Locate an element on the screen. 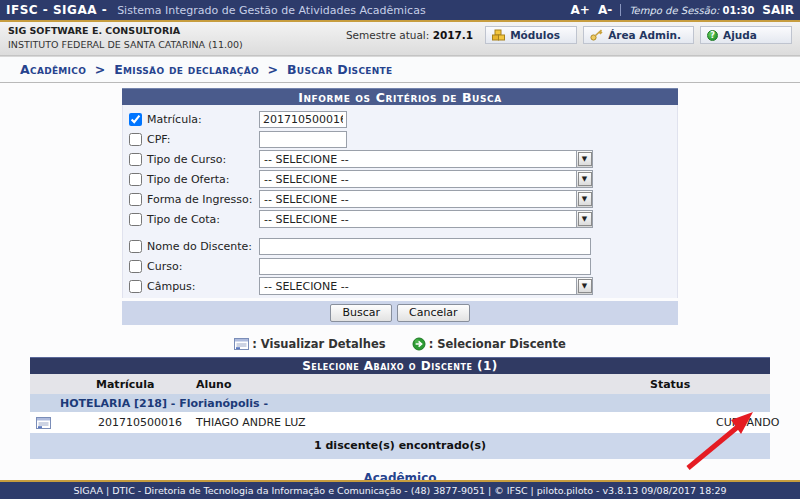  nome-discente-row: Nome do Discente: is located at coordinates (403, 246).